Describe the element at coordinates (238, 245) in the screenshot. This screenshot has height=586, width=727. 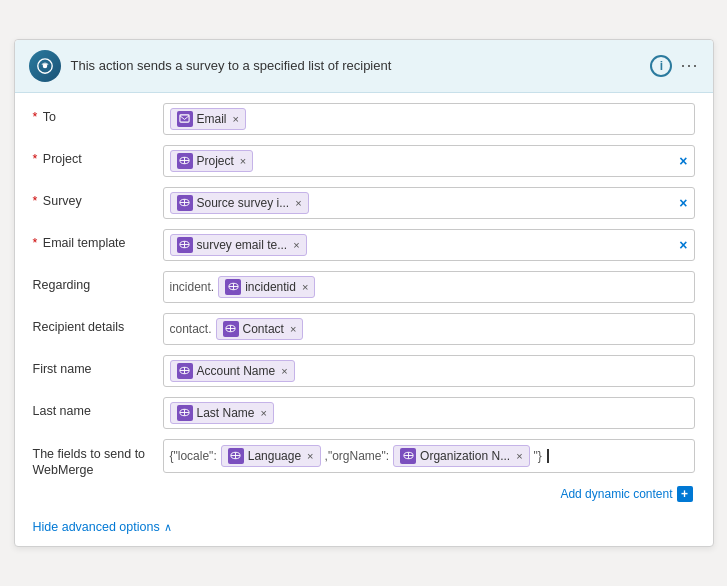
I see `token-email-template: survey email te... ×` at that location.